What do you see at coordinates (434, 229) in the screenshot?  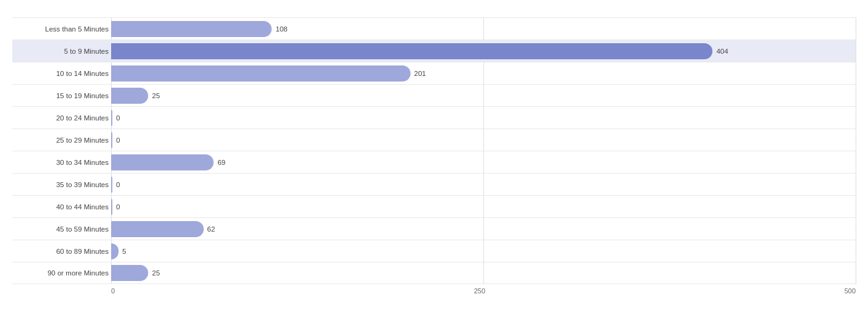 I see `bar-row-9: 45 to 59 Minutes62` at bounding box center [434, 229].